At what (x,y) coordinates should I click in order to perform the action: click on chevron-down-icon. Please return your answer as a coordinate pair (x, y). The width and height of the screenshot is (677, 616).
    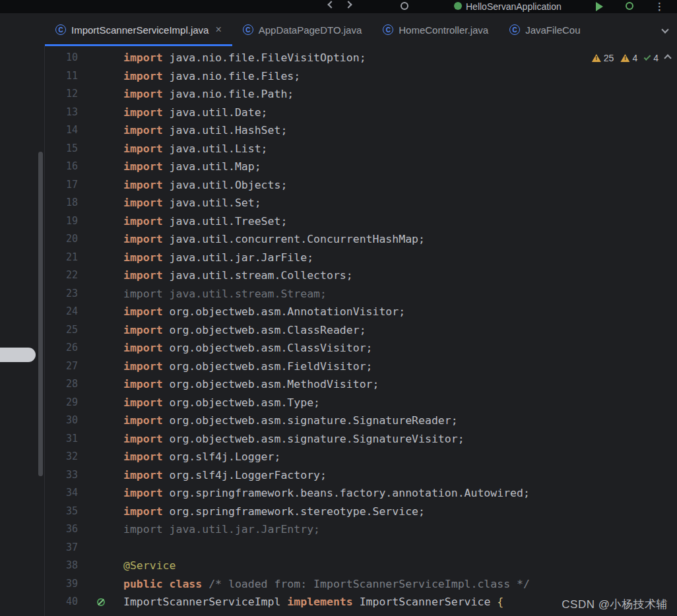
    Looking at the image, I should click on (665, 29).